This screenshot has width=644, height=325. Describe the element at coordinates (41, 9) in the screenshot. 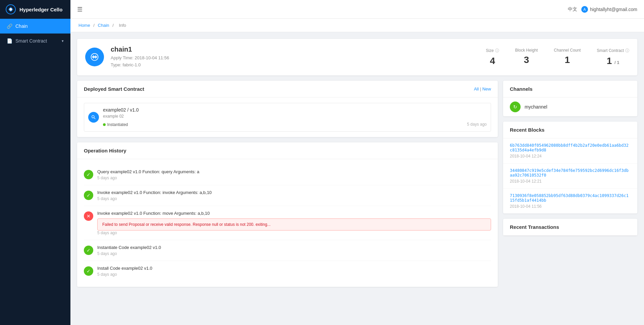

I see `app-name: Hyperledger Cello` at that location.